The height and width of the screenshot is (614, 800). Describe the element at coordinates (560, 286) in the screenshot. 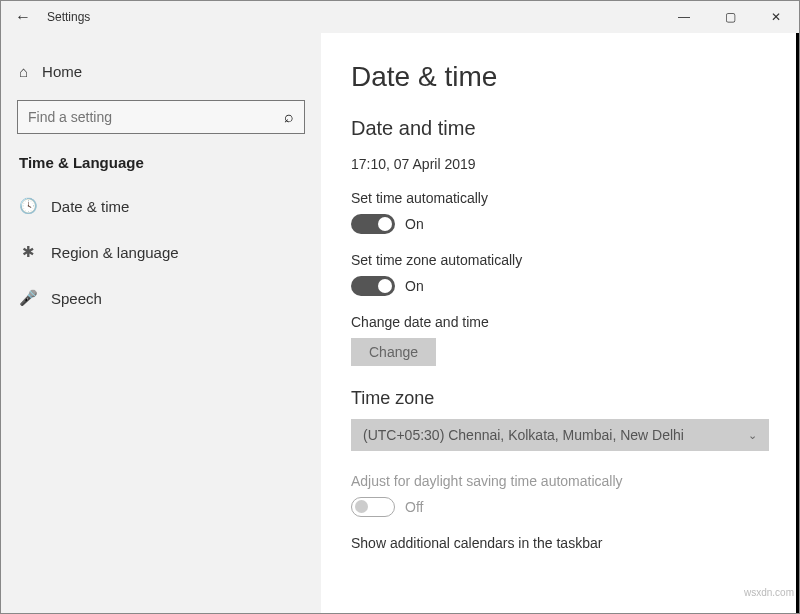

I see `set-tz-auto-toggle-row: On` at that location.